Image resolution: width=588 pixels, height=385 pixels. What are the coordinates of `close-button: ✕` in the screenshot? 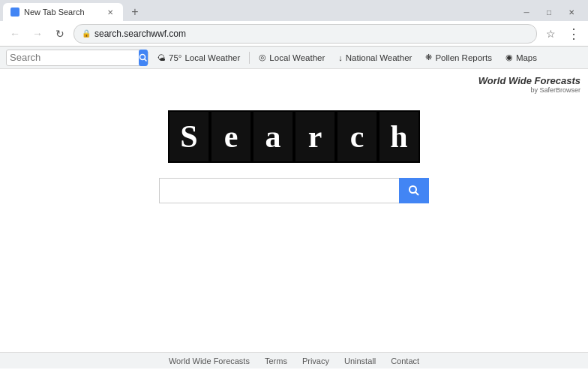 It's located at (572, 12).